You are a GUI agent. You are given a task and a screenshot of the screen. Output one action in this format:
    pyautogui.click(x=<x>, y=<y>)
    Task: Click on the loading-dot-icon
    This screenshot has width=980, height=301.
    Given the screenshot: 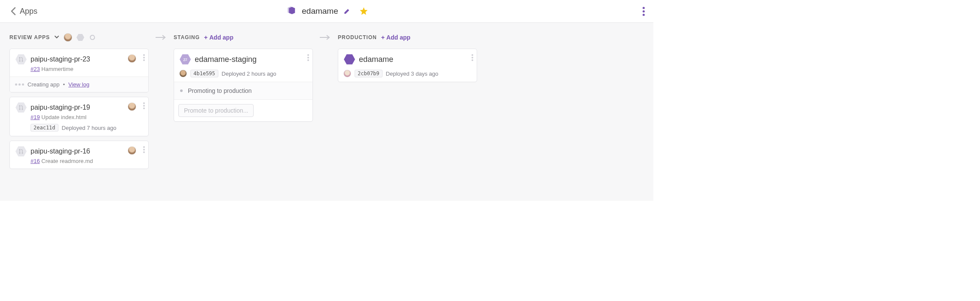 What is the action you would take?
    pyautogui.click(x=181, y=91)
    